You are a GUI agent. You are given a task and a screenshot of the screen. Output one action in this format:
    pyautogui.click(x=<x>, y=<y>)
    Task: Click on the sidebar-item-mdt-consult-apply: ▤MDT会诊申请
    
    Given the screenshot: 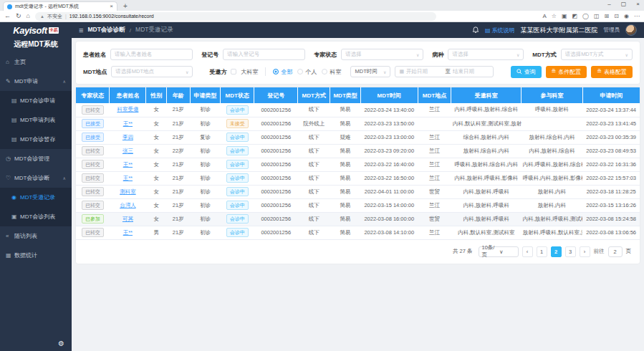 What is the action you would take?
    pyautogui.click(x=36, y=100)
    